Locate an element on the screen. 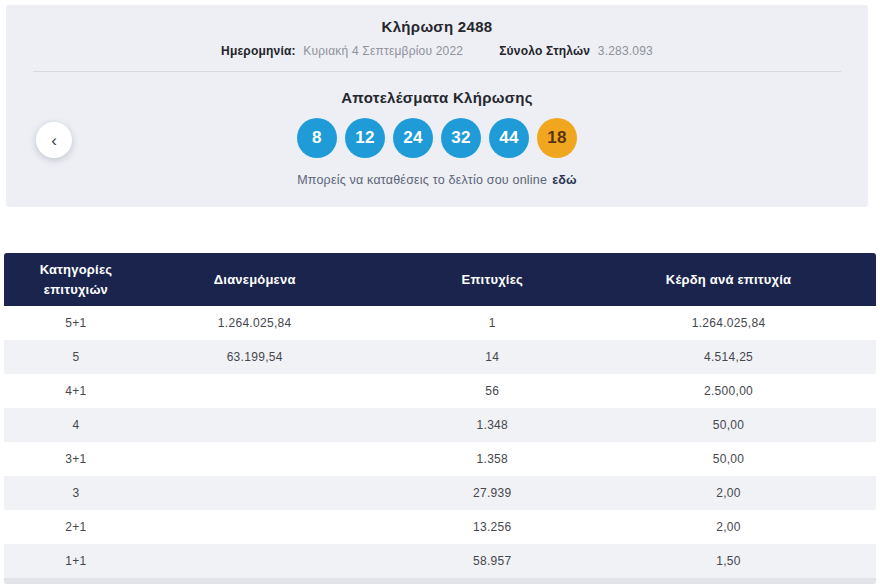 Image resolution: width=880 pixels, height=584 pixels. table-row: 563.199,54144.514,25 is located at coordinates (440, 357).